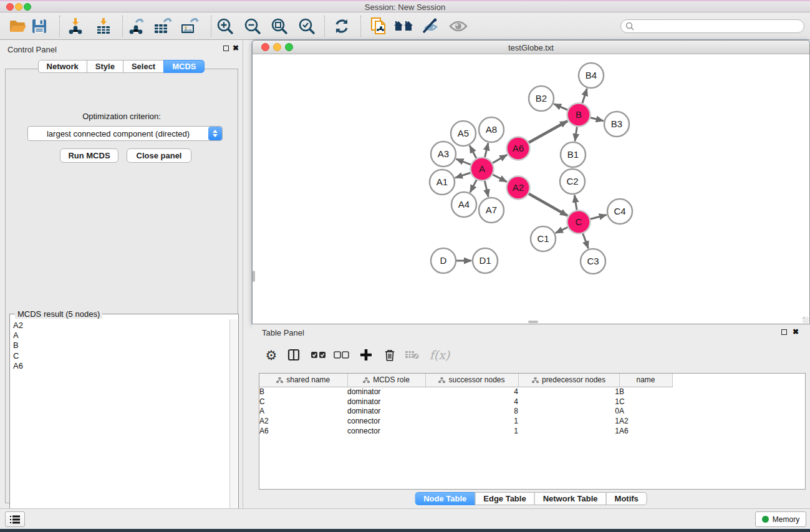 This screenshot has height=532, width=810. Describe the element at coordinates (463, 133) in the screenshot. I see `graph-node-a5: A5` at that location.